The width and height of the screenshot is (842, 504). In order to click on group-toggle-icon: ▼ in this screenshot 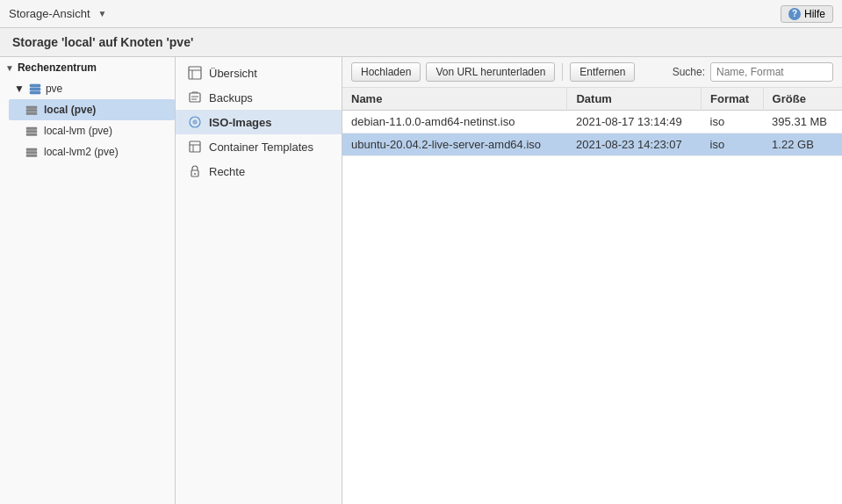, I will do `click(10, 68)`.